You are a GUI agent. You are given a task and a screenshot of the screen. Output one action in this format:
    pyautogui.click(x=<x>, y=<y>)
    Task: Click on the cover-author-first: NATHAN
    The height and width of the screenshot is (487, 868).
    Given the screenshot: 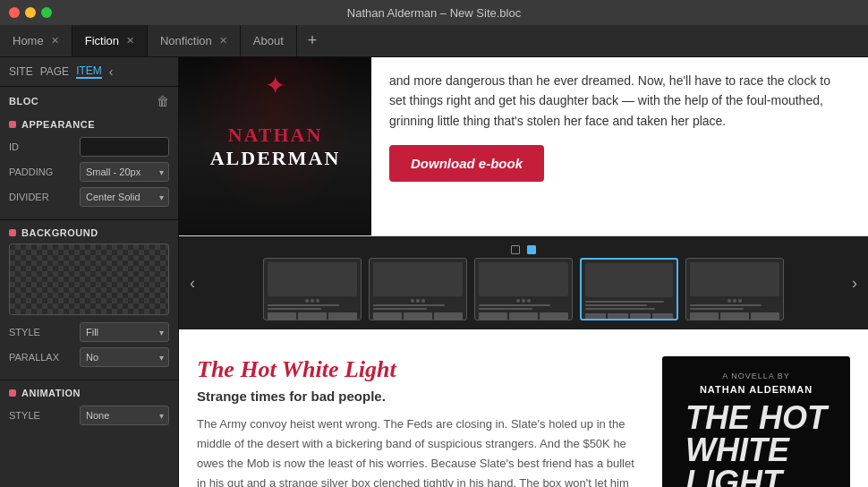 What is the action you would take?
    pyautogui.click(x=276, y=135)
    